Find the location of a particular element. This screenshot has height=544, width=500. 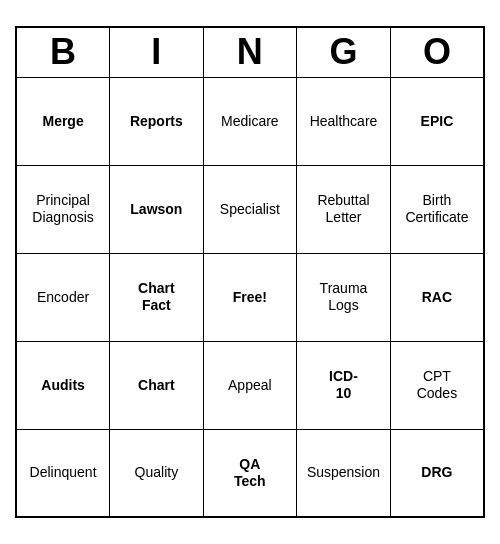

cell-r3c5: RAC is located at coordinates (437, 297).